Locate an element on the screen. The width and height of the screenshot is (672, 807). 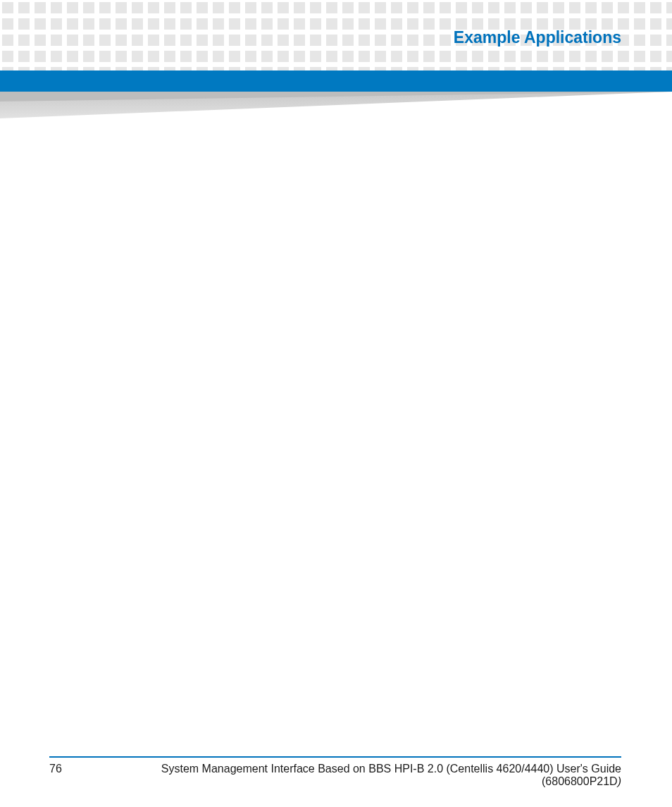
header-blue-bar is located at coordinates (336, 81).